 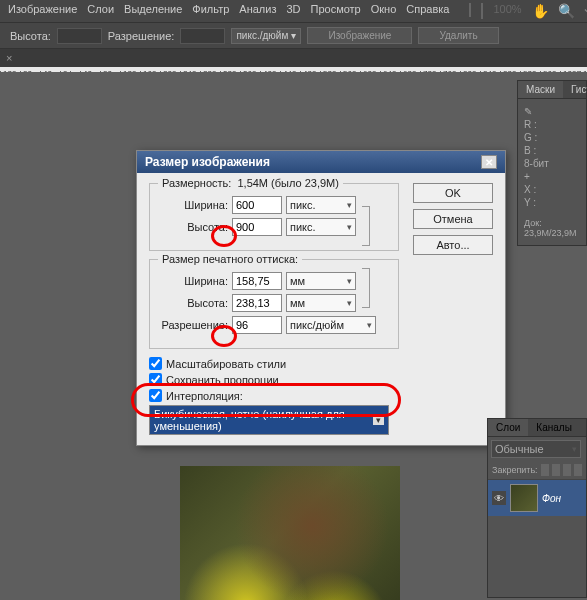 What do you see at coordinates (453, 193) in the screenshot?
I see `ok-button: OK` at bounding box center [453, 193].